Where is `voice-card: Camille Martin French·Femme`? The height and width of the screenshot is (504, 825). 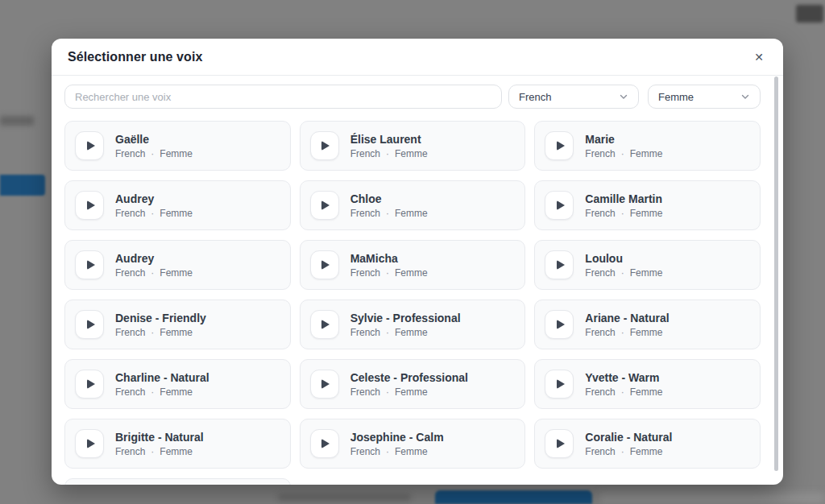
voice-card: Camille Martin French·Femme is located at coordinates (648, 205).